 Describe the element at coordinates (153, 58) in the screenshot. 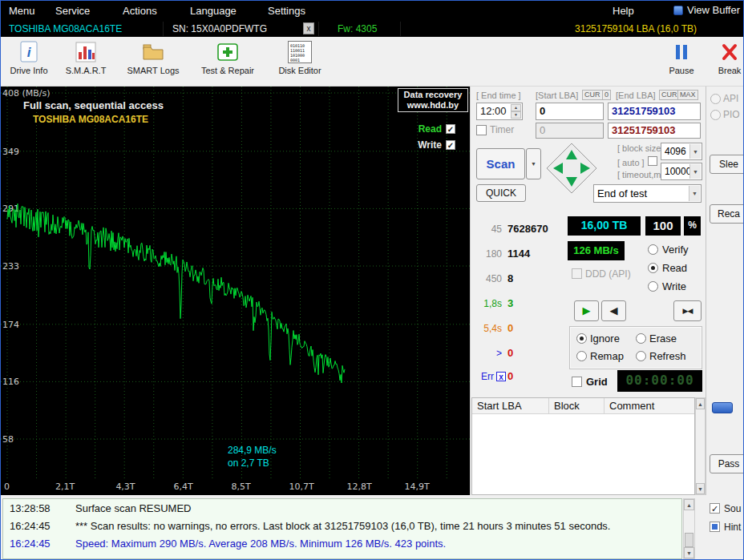

I see `smart-logs-button: SMART Logs` at that location.